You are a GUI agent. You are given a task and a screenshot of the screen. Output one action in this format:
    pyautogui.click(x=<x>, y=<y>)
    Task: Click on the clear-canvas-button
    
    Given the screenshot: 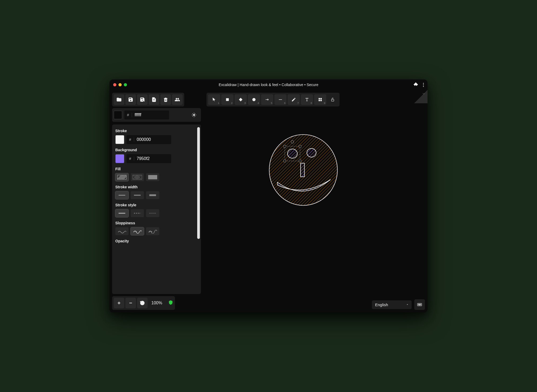 What is the action you would take?
    pyautogui.click(x=166, y=100)
    